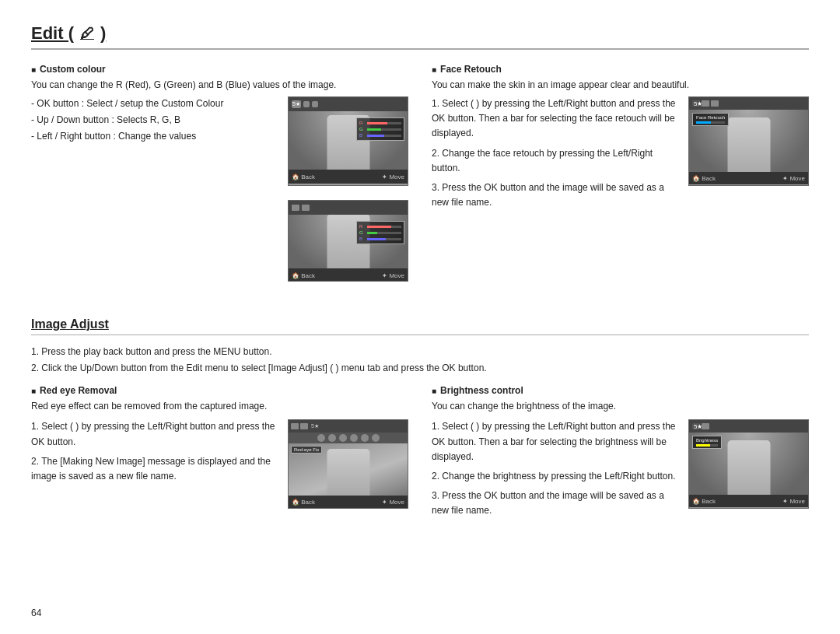 Image resolution: width=840 pixels, height=634 pixels. I want to click on face-retouch-image: 5★ Face Retouch 🏠 Back ✦, so click(748, 142).